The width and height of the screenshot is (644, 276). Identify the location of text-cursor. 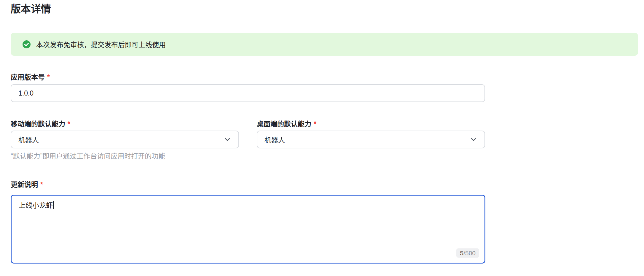
(53, 205).